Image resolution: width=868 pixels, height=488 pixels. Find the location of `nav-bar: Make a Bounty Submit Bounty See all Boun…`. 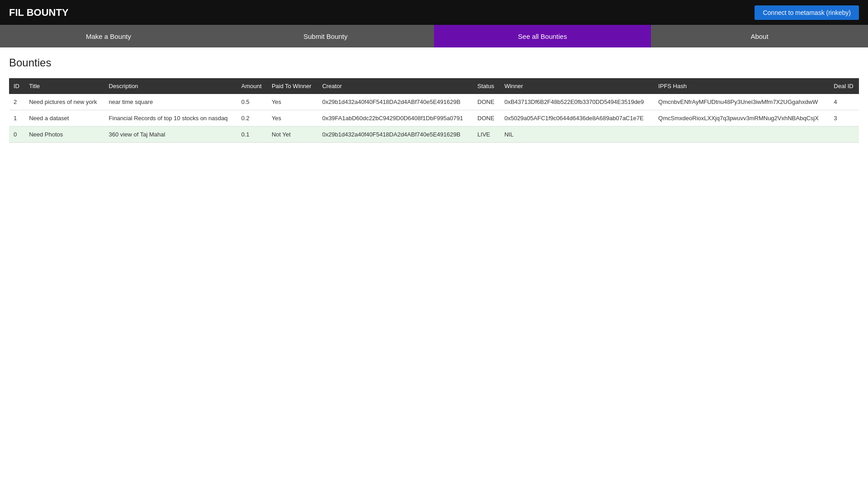

nav-bar: Make a Bounty Submit Bounty See all Boun… is located at coordinates (434, 36).